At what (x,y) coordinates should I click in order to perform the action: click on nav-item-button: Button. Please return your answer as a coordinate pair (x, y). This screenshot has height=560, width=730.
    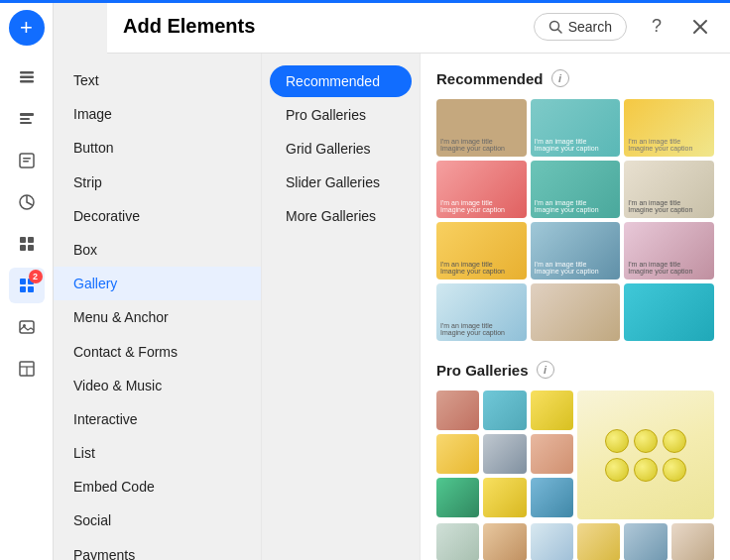
    Looking at the image, I should click on (157, 148).